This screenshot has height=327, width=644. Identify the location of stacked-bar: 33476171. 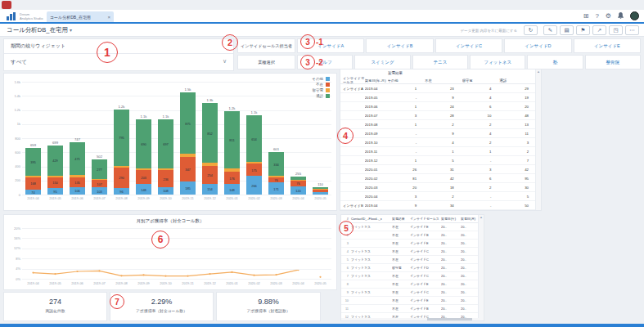
(277, 173).